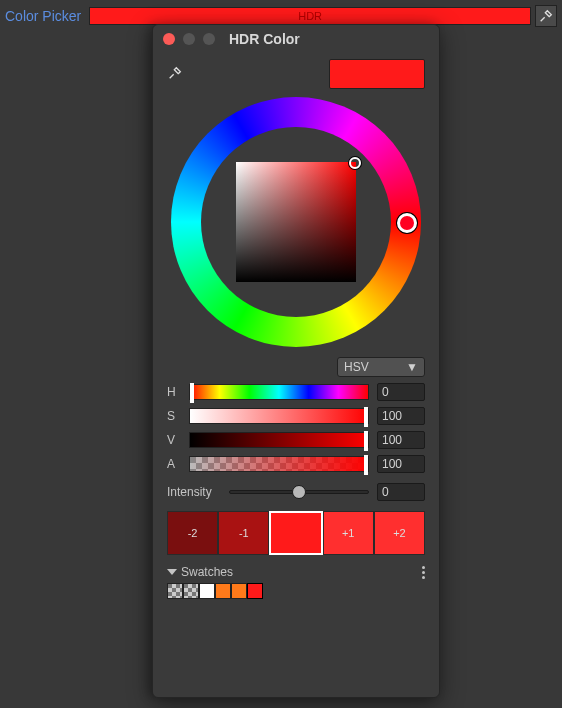  Describe the element at coordinates (175, 74) in the screenshot. I see `panel-eyedropper-button` at that location.